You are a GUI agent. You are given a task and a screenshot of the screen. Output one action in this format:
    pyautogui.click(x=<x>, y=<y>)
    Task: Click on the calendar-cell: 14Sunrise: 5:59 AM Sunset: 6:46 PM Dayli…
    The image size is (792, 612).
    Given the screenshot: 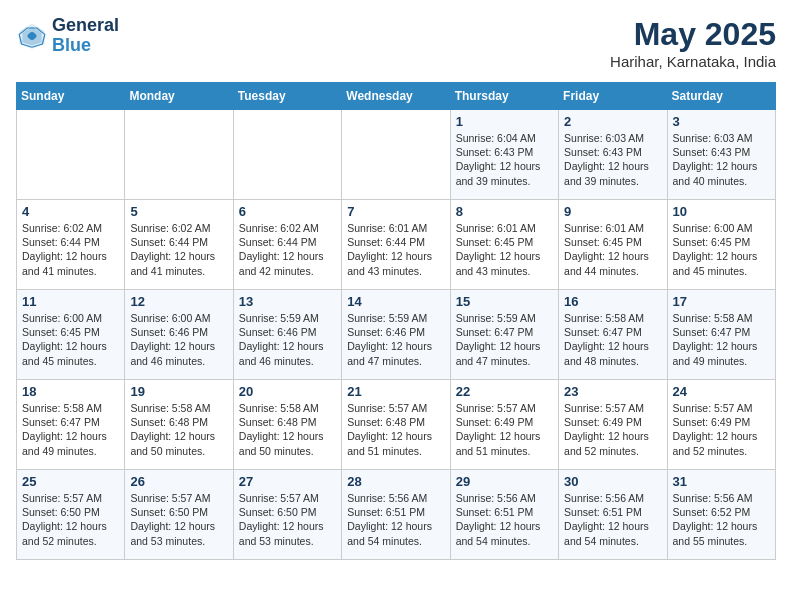 What is the action you would take?
    pyautogui.click(x=396, y=335)
    